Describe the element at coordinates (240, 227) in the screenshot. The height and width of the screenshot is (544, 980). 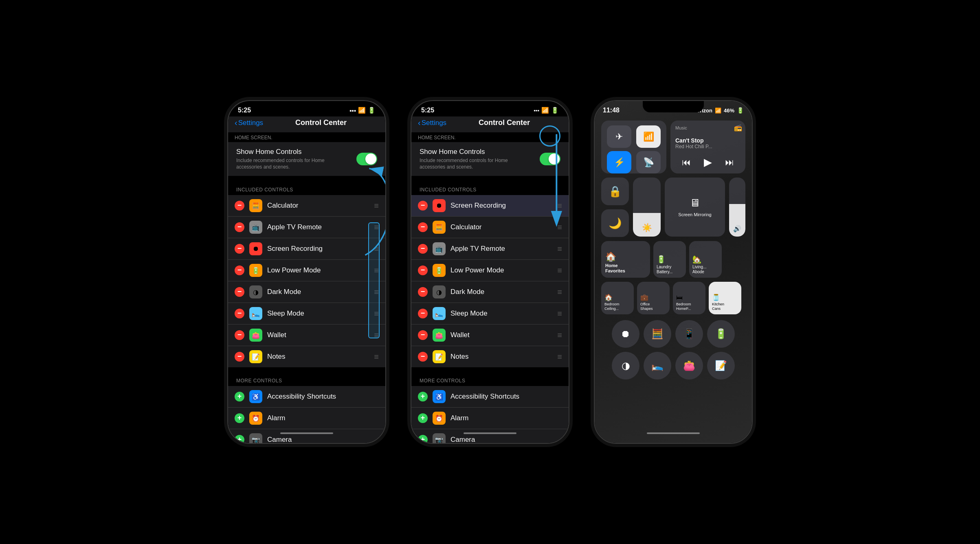
I see `minus-appletv: −` at that location.